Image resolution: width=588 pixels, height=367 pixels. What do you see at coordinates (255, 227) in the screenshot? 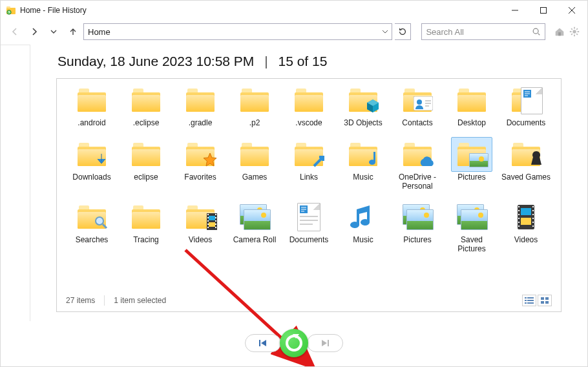
I see `folder-item: Camera Roll` at bounding box center [255, 227].